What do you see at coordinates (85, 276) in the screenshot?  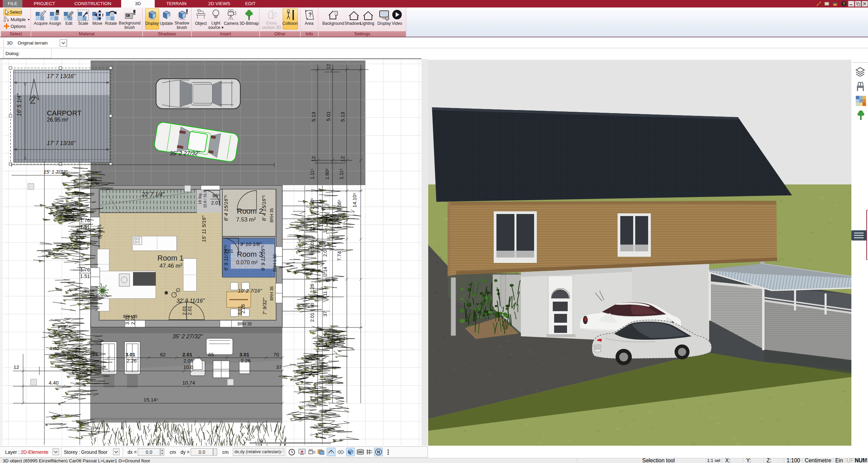 I see `svg-text: 1.51` at bounding box center [85, 276].